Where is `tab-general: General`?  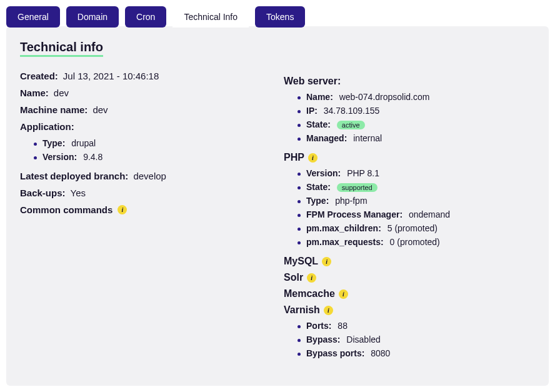
tab-general: General is located at coordinates (33, 17).